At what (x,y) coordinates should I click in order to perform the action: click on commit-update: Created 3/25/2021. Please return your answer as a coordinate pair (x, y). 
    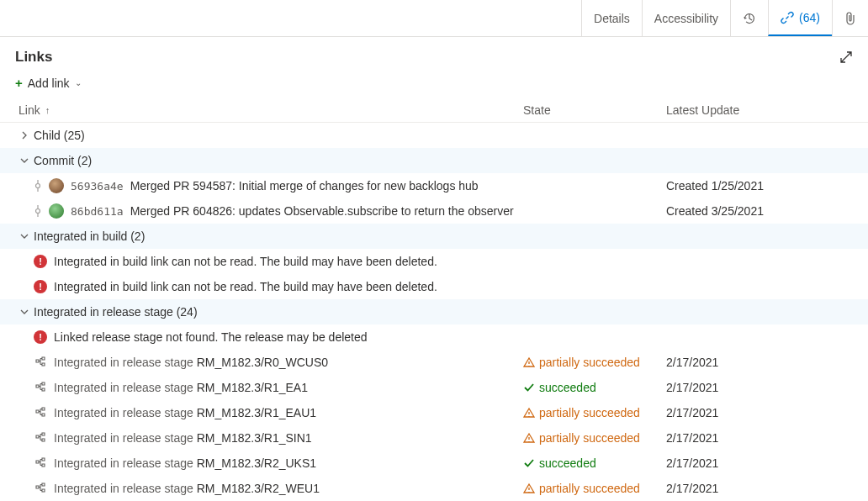
    Looking at the image, I should click on (760, 211).